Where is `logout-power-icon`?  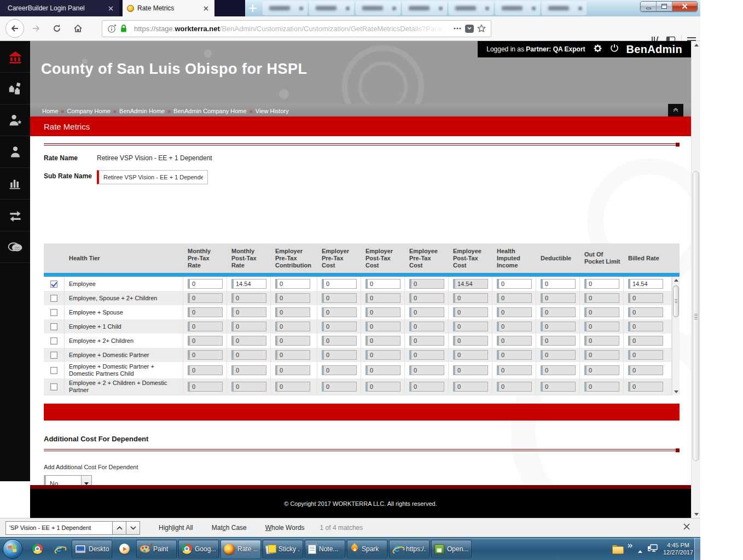 logout-power-icon is located at coordinates (614, 49).